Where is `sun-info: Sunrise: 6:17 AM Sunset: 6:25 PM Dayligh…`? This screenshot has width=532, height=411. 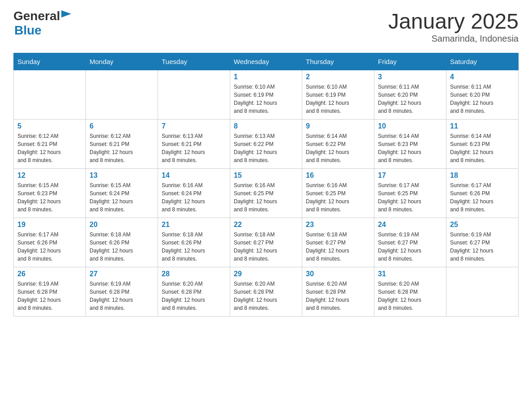 sun-info: Sunrise: 6:17 AM Sunset: 6:25 PM Dayligh… is located at coordinates (399, 197).